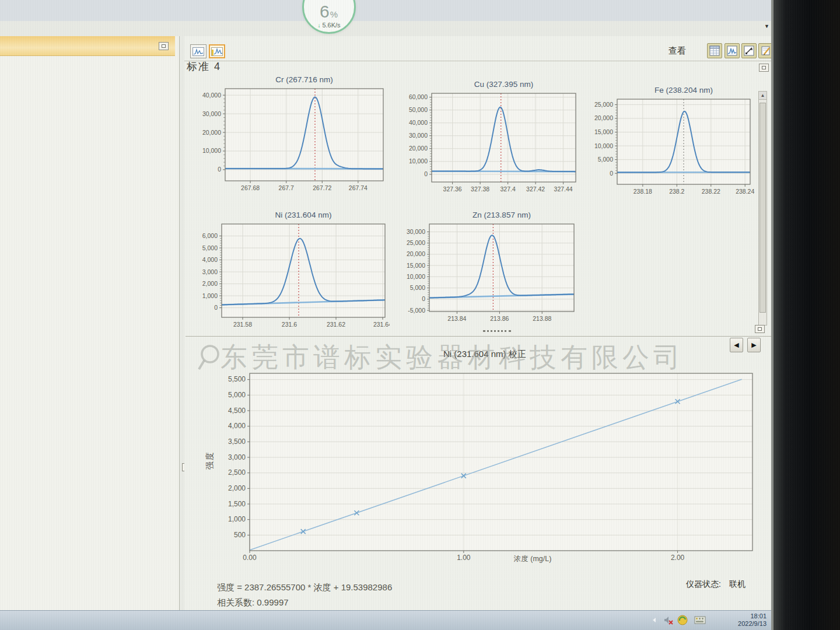  I want to click on keyboard-icon, so click(700, 620).